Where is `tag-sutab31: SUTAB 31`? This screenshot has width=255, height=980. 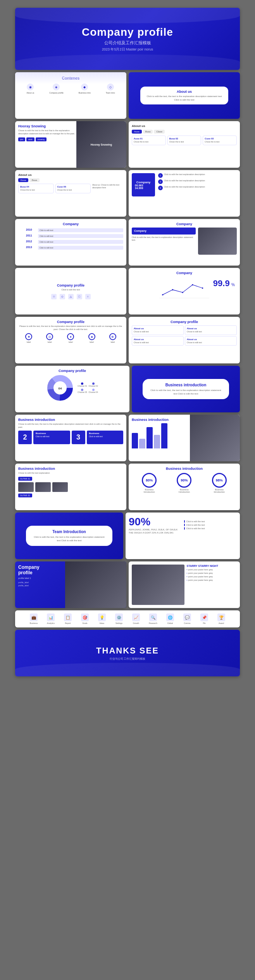 tag-sutab31: SUTAB 31 is located at coordinates (25, 479).